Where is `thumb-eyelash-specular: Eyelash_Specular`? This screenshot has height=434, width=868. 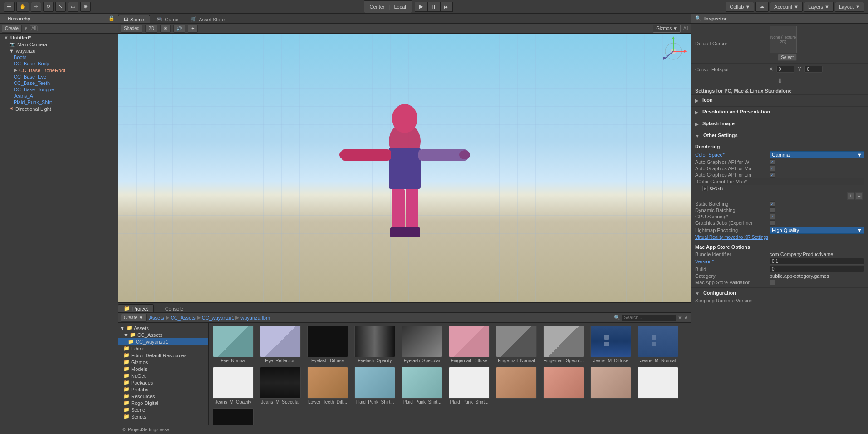
thumb-eyelash-specular: Eyelash_Specular is located at coordinates (422, 344).